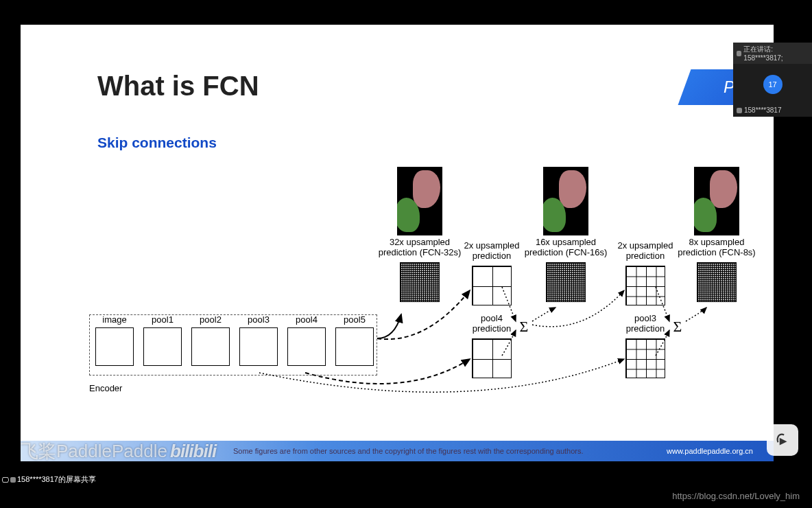 The height and width of the screenshot is (508, 812). What do you see at coordinates (193, 452) in the screenshot?
I see `watermark-bilibili: bilibili` at bounding box center [193, 452].